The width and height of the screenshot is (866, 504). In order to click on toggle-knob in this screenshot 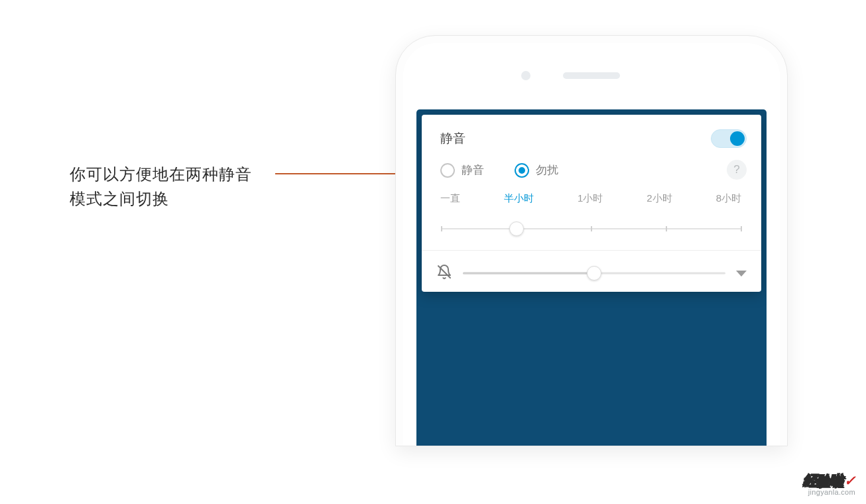, I will do `click(737, 139)`.